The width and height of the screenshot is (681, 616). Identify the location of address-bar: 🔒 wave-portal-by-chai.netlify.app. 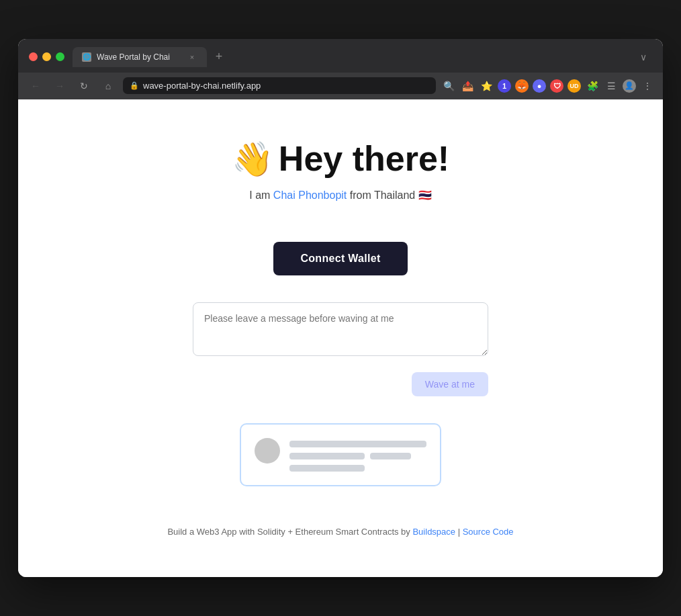
(279, 86).